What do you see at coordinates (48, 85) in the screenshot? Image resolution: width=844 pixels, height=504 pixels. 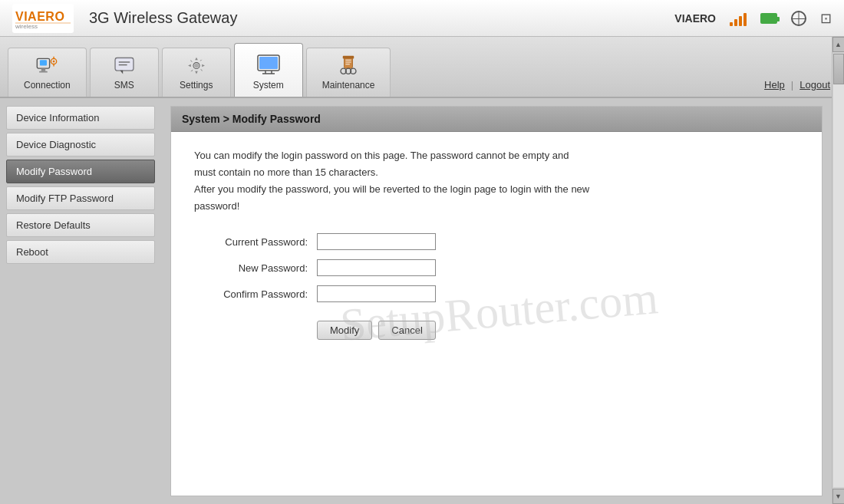 I see `tab-connection-label: Connection` at bounding box center [48, 85].